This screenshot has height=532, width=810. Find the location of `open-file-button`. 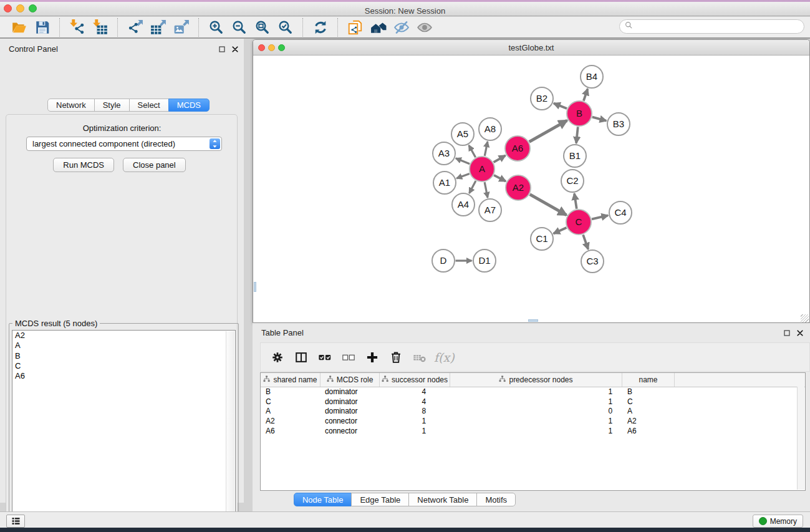

open-file-button is located at coordinates (19, 27).